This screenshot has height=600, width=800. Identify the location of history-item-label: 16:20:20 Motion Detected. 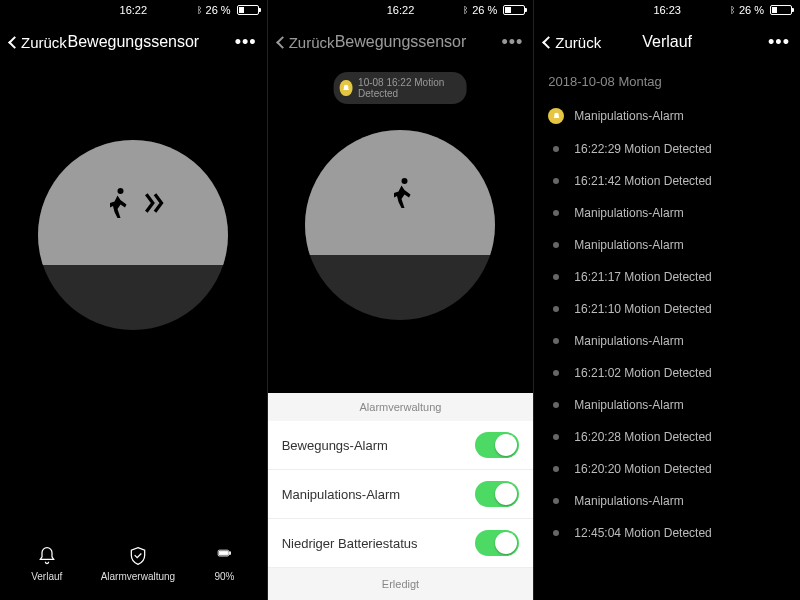
(642, 469).